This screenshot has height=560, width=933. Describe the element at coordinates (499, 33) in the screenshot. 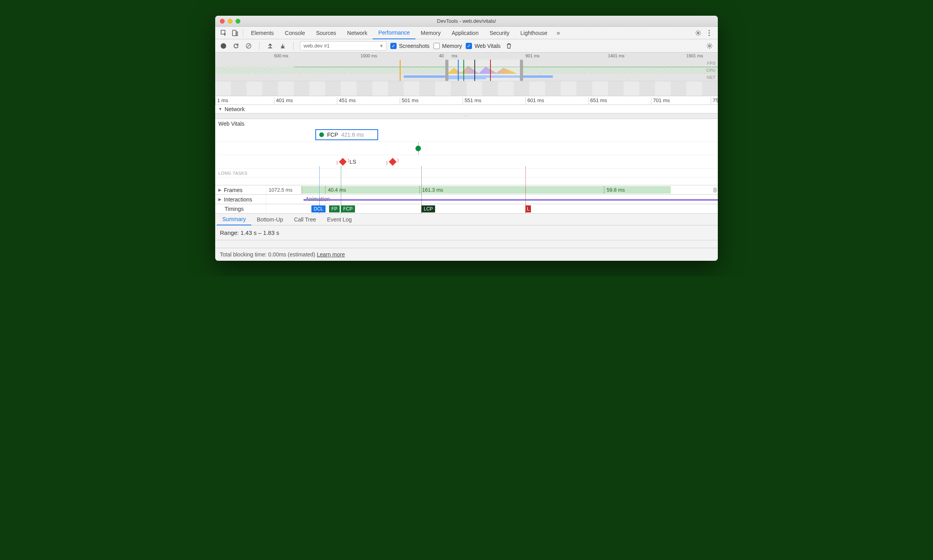

I see `tab-security: Security` at that location.